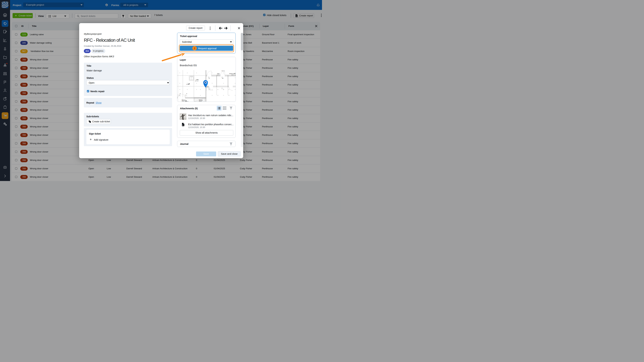 Image resolution: width=644 pixels, height=362 pixels. I want to click on svg-text: 16,50 m², so click(233, 75).